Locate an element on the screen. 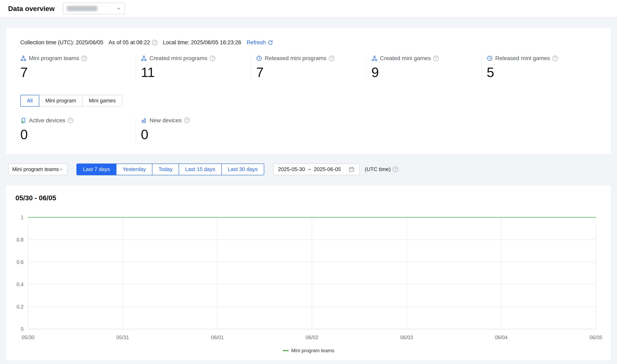  y-axis-tick-label: 0 is located at coordinates (22, 329).